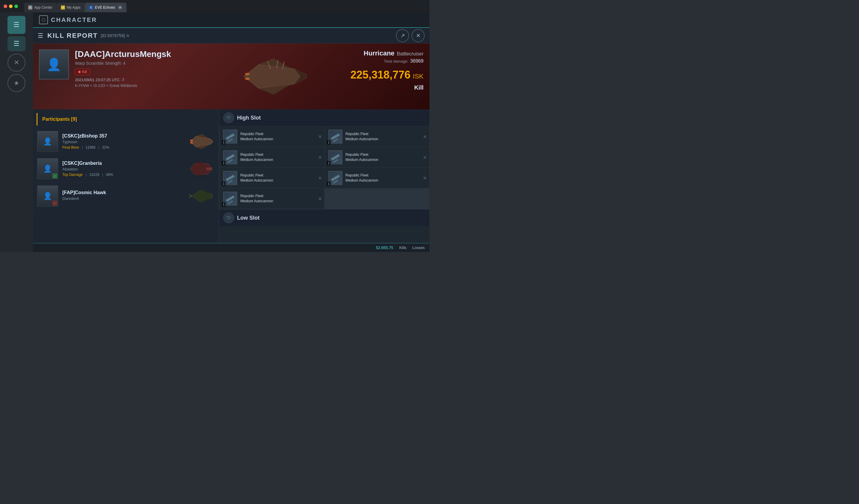  I want to click on character-bar: ⬡ CHARACTER, so click(231, 20).